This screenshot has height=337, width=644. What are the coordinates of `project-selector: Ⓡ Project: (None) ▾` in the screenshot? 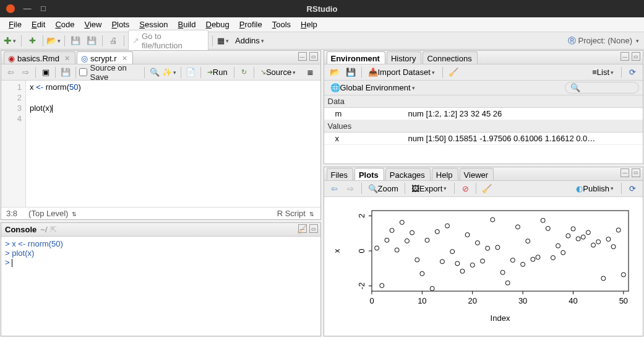 It's located at (604, 41).